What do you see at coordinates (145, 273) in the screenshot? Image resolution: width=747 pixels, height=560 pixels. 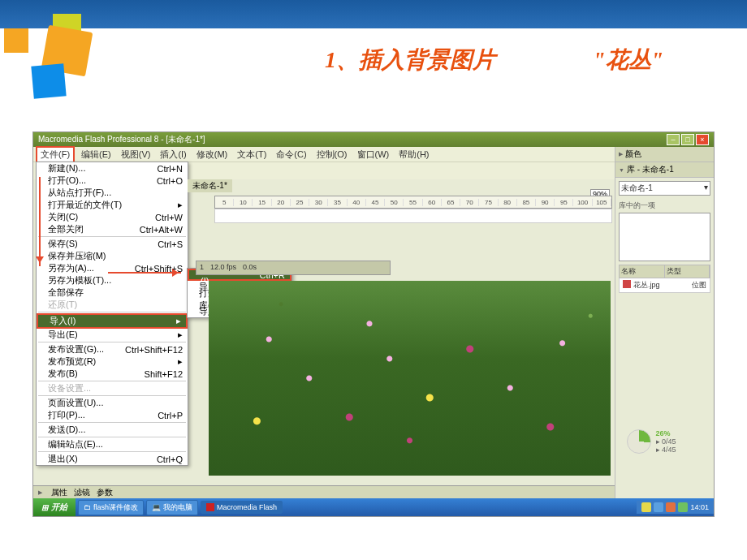 I see `annotation-arrow-right` at bounding box center [145, 273].